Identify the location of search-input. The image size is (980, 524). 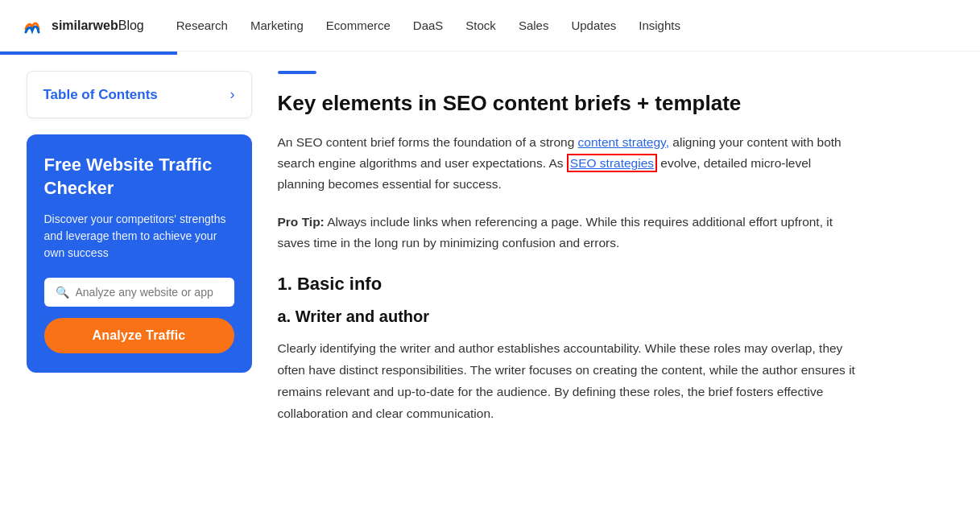
(150, 292).